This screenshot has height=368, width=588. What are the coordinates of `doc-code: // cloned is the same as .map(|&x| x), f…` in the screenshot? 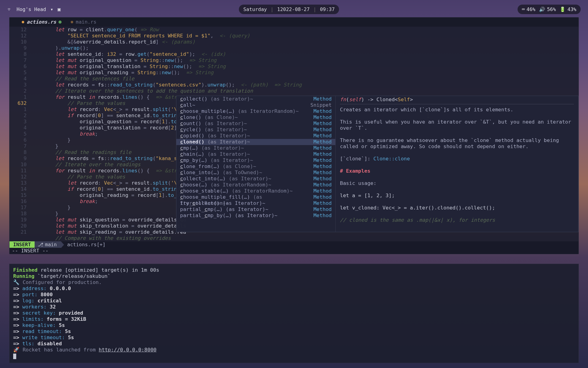 It's located at (457, 220).